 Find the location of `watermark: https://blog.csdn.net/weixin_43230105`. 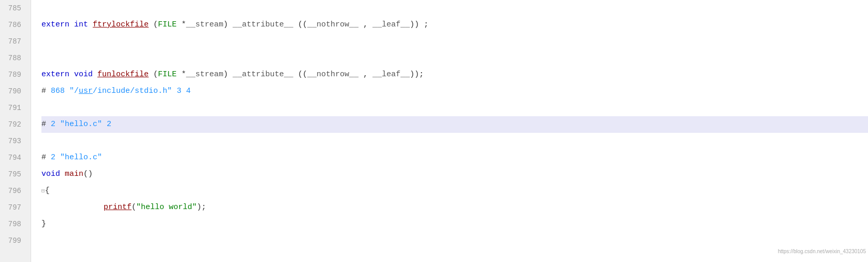

watermark: https://blog.csdn.net/weixin_43230105 is located at coordinates (822, 252).